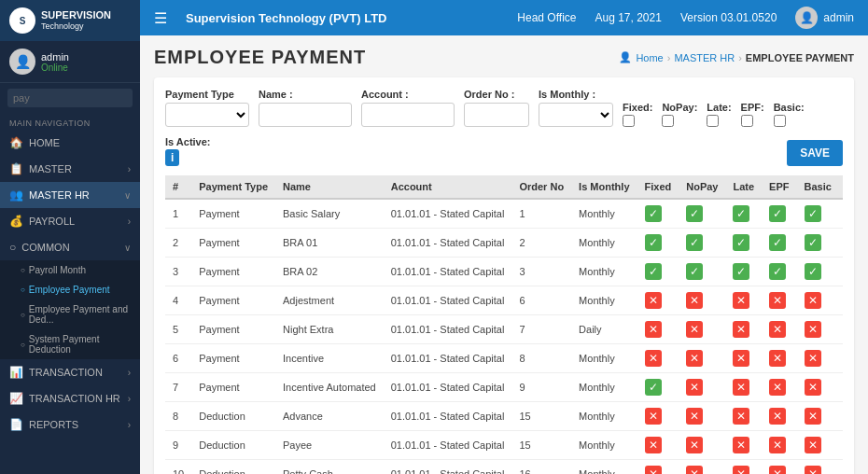 The width and height of the screenshot is (868, 474). I want to click on user-avatar-icon: 👤, so click(806, 18).